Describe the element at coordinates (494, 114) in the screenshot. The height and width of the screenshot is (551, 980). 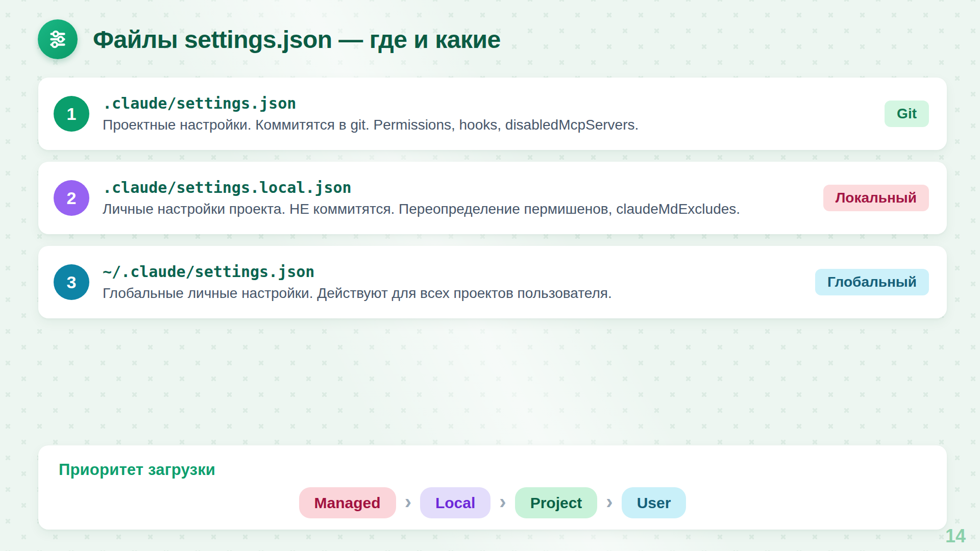
I see `file-info: .claude/settings.json Проектные настройк…` at that location.